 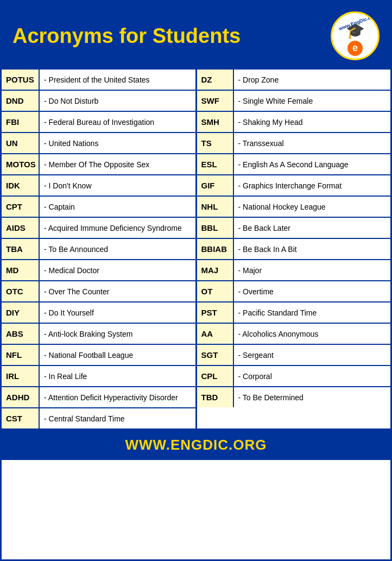 What do you see at coordinates (21, 291) in the screenshot?
I see `acronym-cell: OTC` at bounding box center [21, 291].